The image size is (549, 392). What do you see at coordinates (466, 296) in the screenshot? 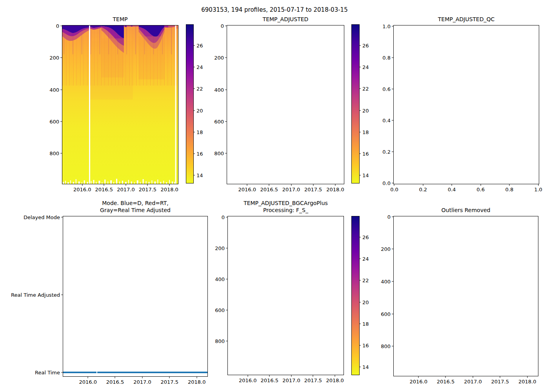
I see `subplot-outliers: Outliers Removed 2016.02016.52017.02017.…` at bounding box center [466, 296].